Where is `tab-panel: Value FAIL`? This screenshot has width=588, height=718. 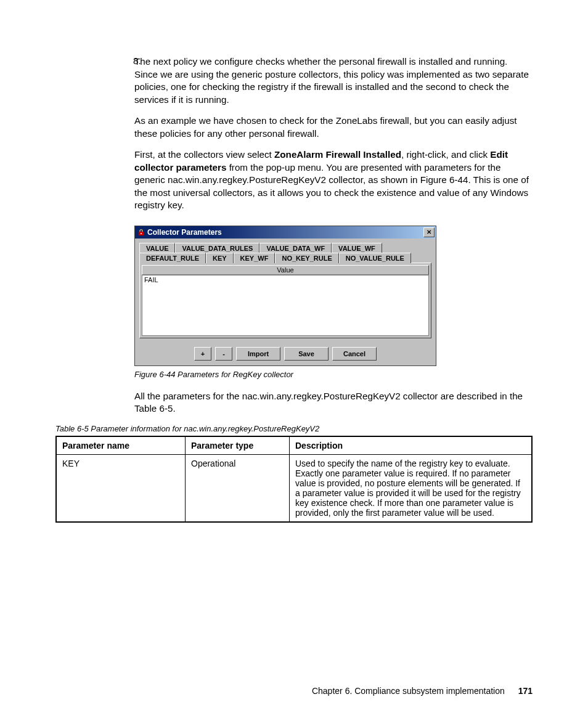
tab-panel: Value FAIL is located at coordinates (285, 301).